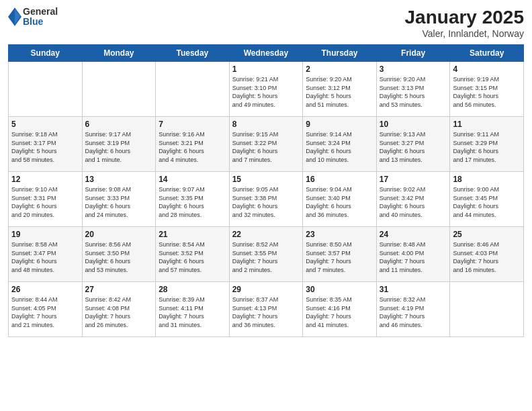  What do you see at coordinates (192, 179) in the screenshot?
I see `day-number: 14` at bounding box center [192, 179].